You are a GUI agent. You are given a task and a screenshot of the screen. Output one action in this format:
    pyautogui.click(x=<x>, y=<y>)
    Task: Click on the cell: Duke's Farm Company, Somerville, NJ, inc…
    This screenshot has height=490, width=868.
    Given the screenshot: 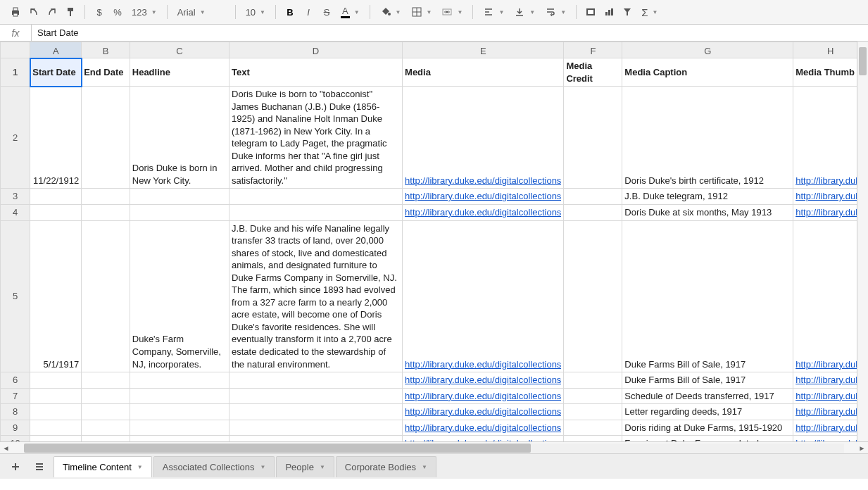 What is the action you would take?
    pyautogui.click(x=179, y=296)
    